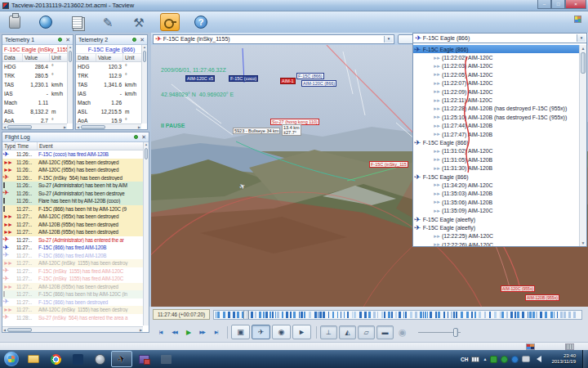  What do you see at coordinates (175, 332) in the screenshot?
I see `step-back-button: ◀◀` at bounding box center [175, 332].